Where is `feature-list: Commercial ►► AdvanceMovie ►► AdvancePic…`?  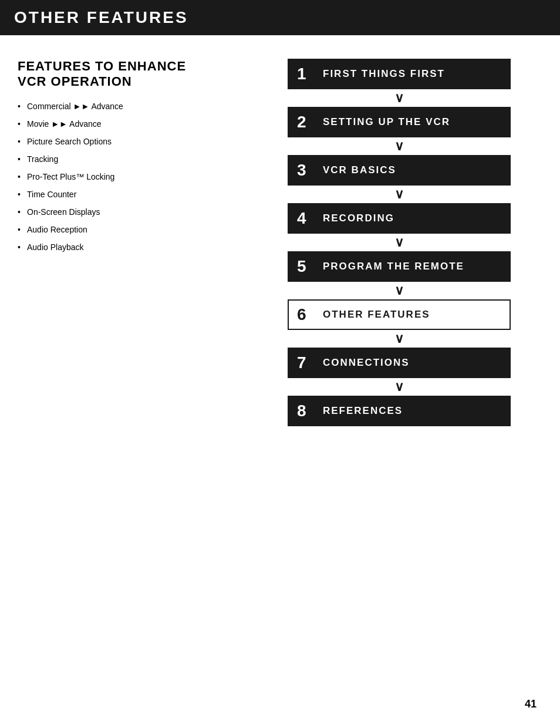
feature-list: Commercial ►► AdvanceMovie ►► AdvancePic… is located at coordinates (141, 177).